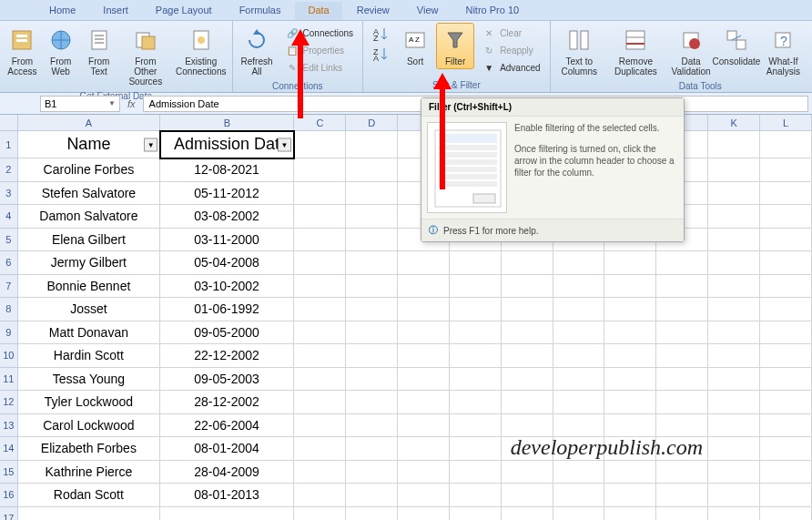 The image size is (812, 520). I want to click on cell-name: Elizabeth Forbes, so click(89, 449).